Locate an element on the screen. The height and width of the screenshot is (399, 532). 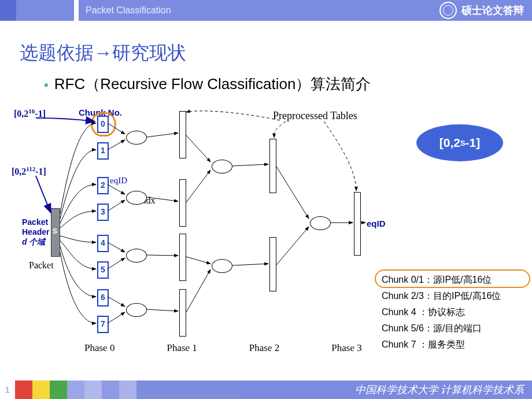
footer-decor is located at coordinates (154, 390).